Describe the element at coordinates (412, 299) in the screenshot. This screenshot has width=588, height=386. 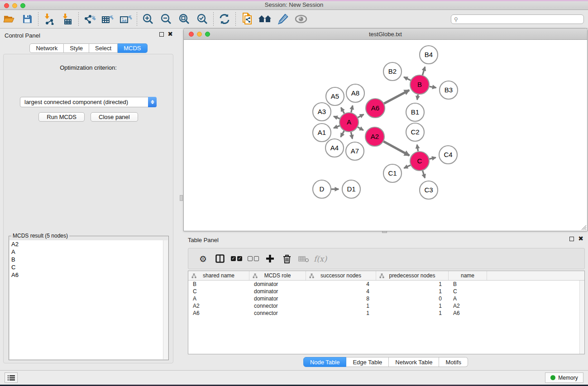
I see `cell-predecessor: 0` at that location.